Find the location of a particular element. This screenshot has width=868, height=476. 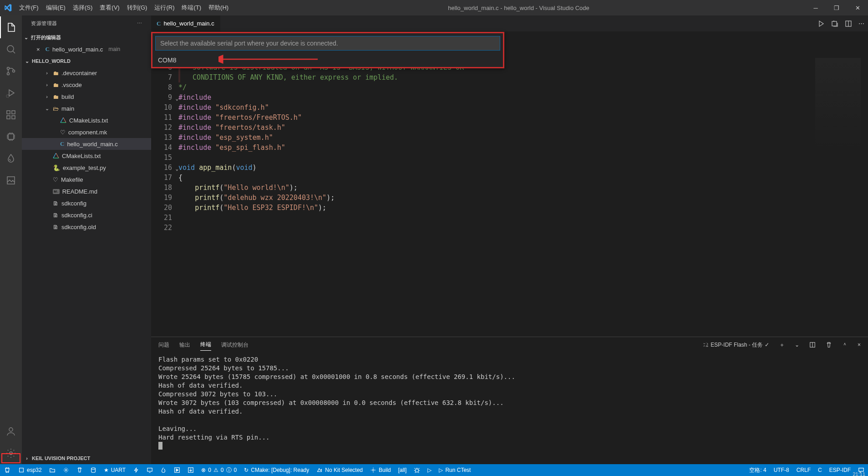

status-spaces: 空格: 4 is located at coordinates (757, 470).